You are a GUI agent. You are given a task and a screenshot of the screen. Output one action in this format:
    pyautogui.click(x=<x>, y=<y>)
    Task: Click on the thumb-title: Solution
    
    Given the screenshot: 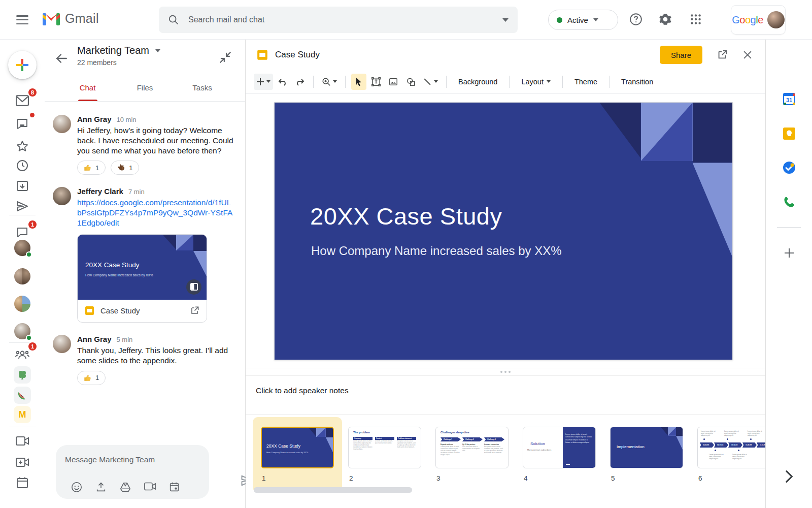 What is the action you would take?
    pyautogui.click(x=538, y=444)
    